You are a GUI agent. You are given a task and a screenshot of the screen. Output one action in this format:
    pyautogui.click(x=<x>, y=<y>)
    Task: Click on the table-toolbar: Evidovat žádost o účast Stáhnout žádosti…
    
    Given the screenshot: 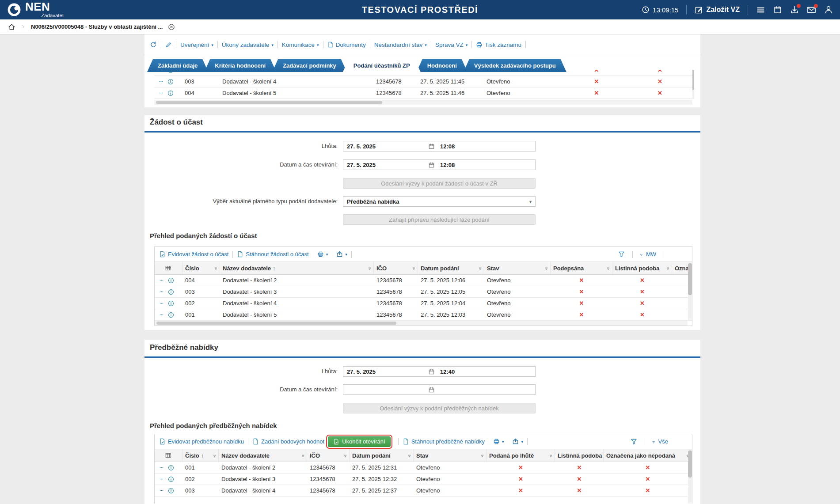 What is the action you would take?
    pyautogui.click(x=423, y=254)
    